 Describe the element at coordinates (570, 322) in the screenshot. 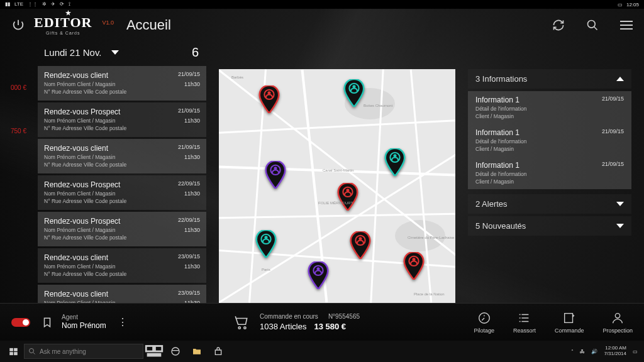

I see `action-commande: Commande` at that location.